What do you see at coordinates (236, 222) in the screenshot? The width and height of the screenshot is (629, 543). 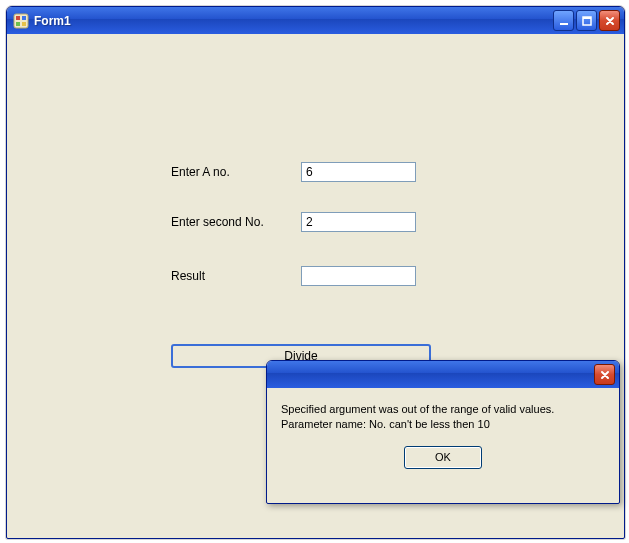 I see `label-b: Enter second No.` at bounding box center [236, 222].